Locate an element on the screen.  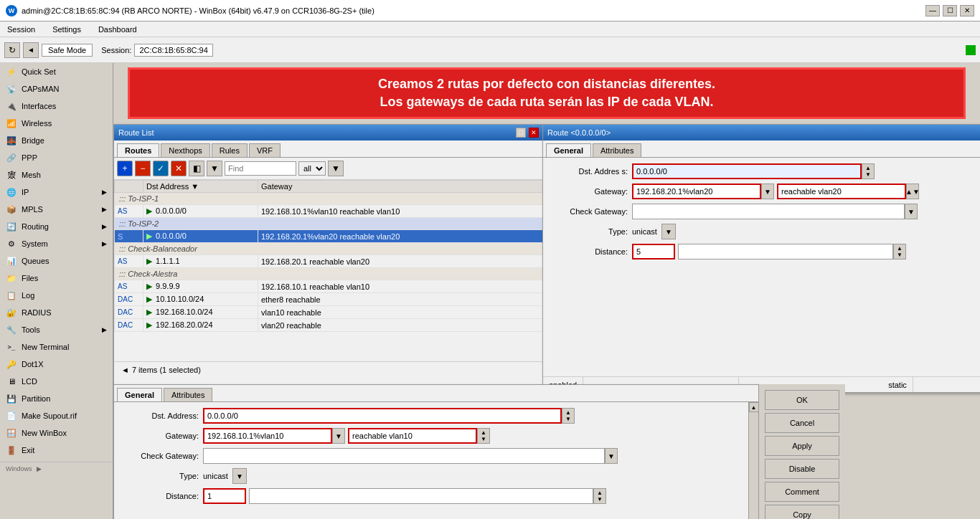
disable-button: Disable is located at coordinates (802, 469).